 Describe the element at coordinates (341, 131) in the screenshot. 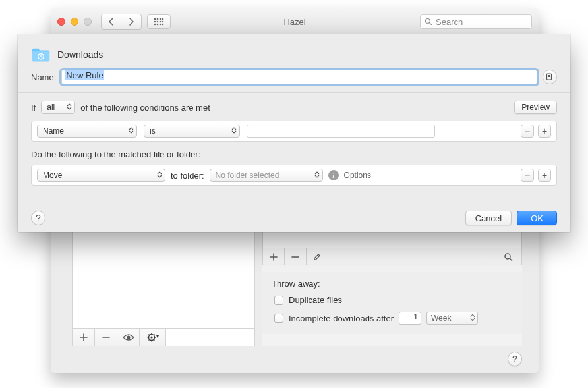

I see `condition-value-input` at that location.